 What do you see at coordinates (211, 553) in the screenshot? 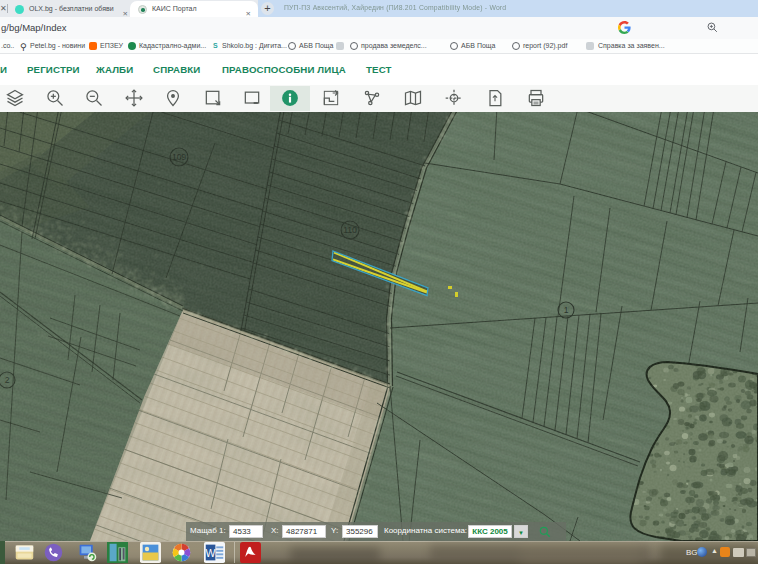
I see `svg-text: W` at bounding box center [211, 553].